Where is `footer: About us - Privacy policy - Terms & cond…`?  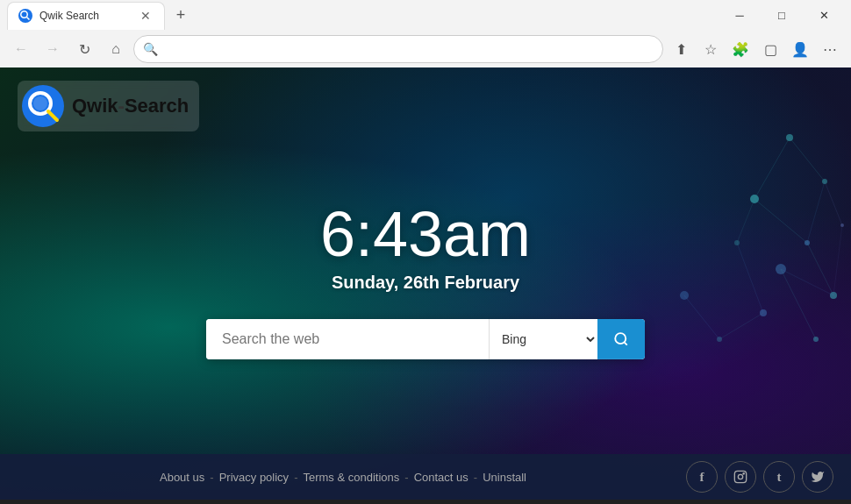 footer: About us - Privacy policy - Terms & cond… is located at coordinates (426, 477).